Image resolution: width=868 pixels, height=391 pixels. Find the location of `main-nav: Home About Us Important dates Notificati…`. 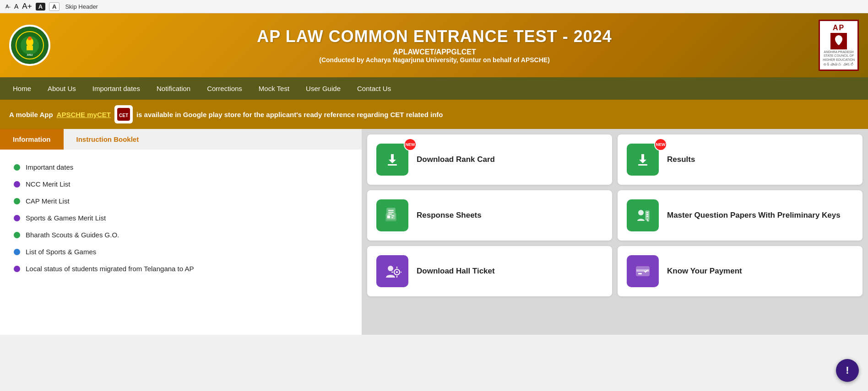

main-nav: Home About Us Important dates Notificati… is located at coordinates (434, 89).